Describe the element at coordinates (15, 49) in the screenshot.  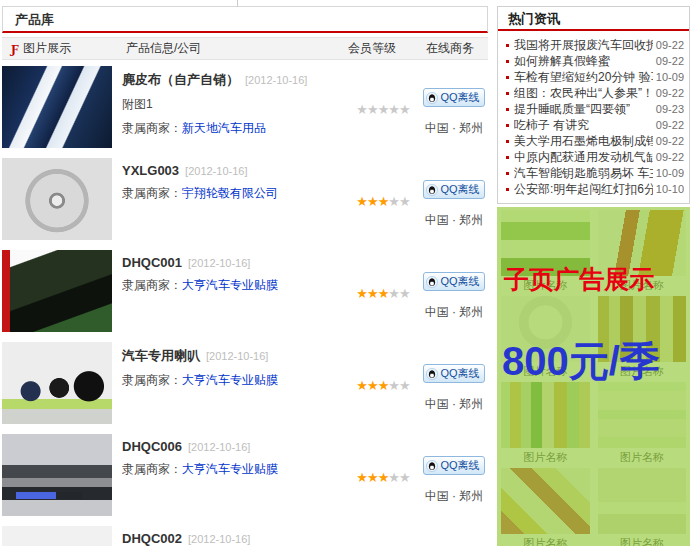
I see `image-display-icon: Ƒ` at that location.